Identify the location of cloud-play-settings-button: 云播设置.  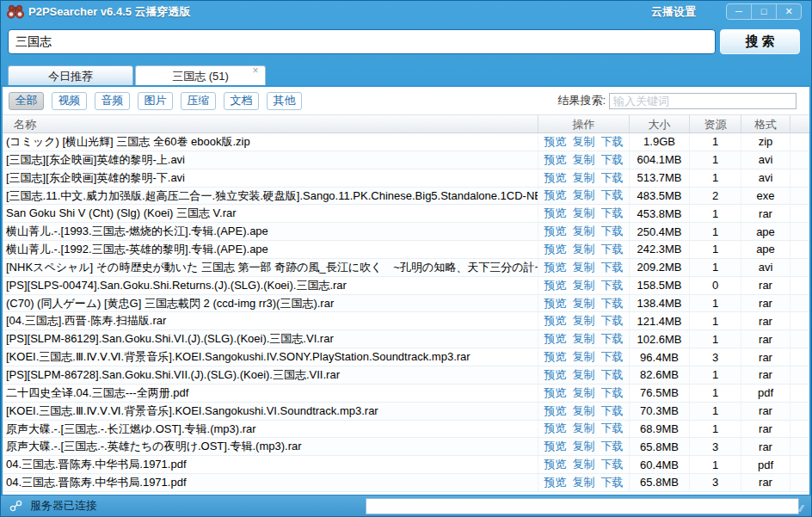
(674, 12).